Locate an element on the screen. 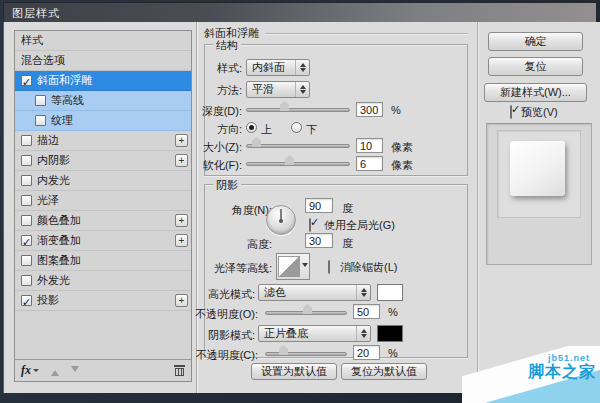 This screenshot has height=403, width=600. direction-label: 方向: is located at coordinates (196, 130).